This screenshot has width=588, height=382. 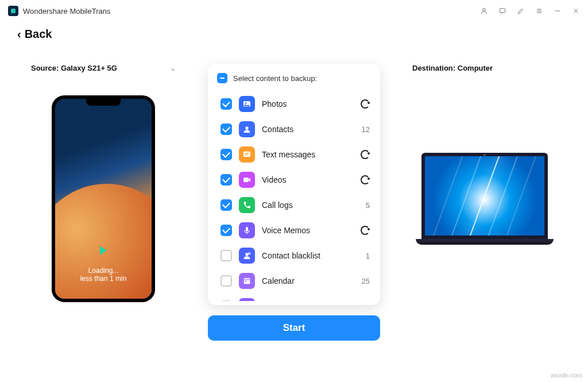 What do you see at coordinates (502, 11) in the screenshot?
I see `feedback-icon` at bounding box center [502, 11].